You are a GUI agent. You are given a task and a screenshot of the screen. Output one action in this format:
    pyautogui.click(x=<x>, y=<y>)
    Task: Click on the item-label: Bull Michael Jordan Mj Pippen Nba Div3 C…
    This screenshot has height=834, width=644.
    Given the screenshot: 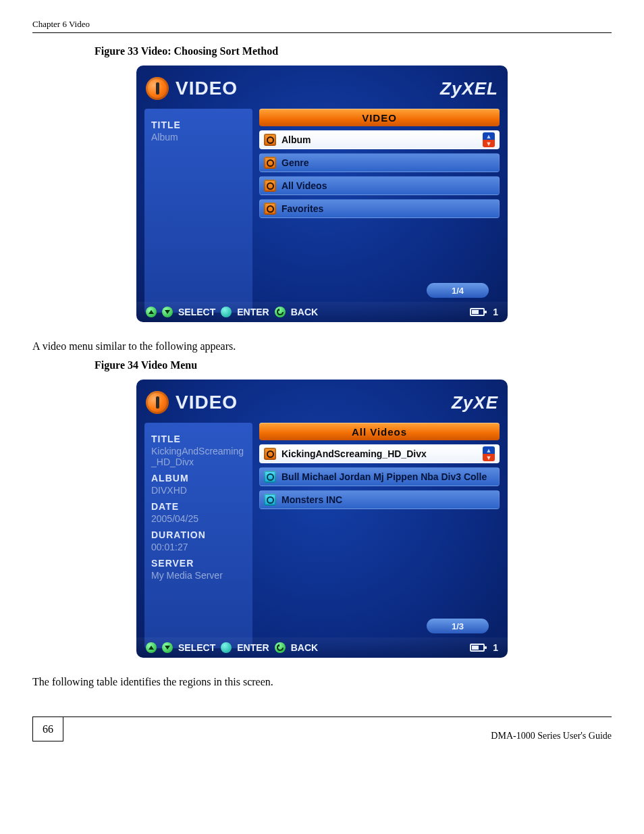 What is the action you would take?
    pyautogui.click(x=388, y=477)
    